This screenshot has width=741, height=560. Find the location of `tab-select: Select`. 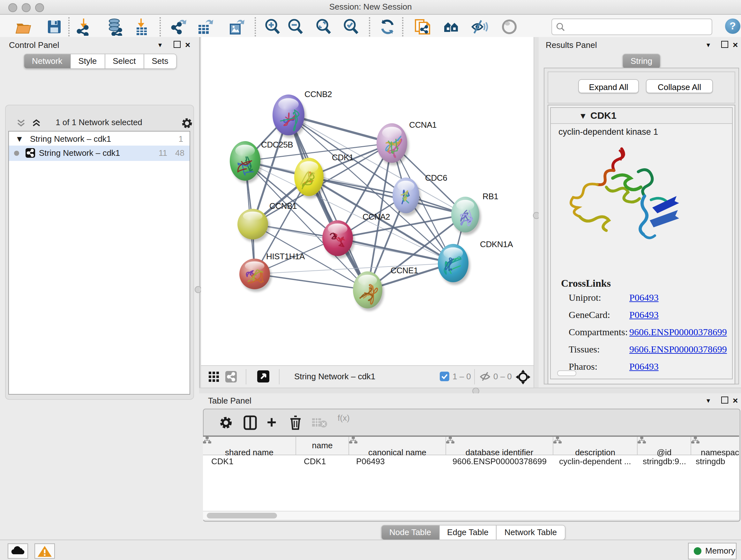

tab-select: Select is located at coordinates (125, 61).